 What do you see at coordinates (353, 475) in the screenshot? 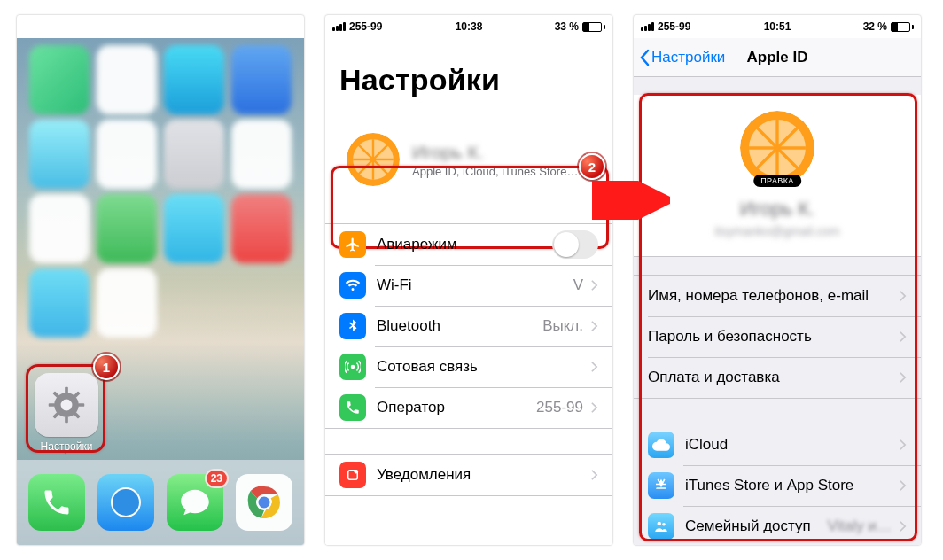
I see `notifications-icon` at bounding box center [353, 475].